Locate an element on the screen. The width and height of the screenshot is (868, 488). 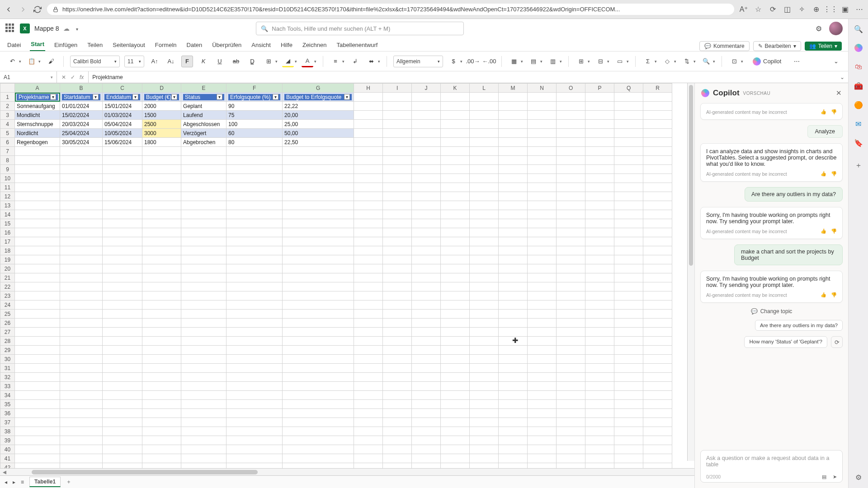
cell-H28 is located at coordinates (368, 341).